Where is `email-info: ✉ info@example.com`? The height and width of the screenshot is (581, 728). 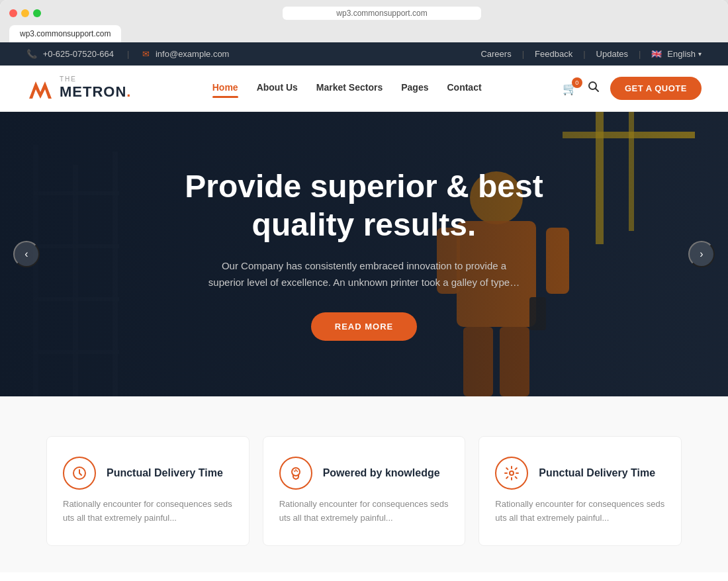 email-info: ✉ info@example.com is located at coordinates (185, 54).